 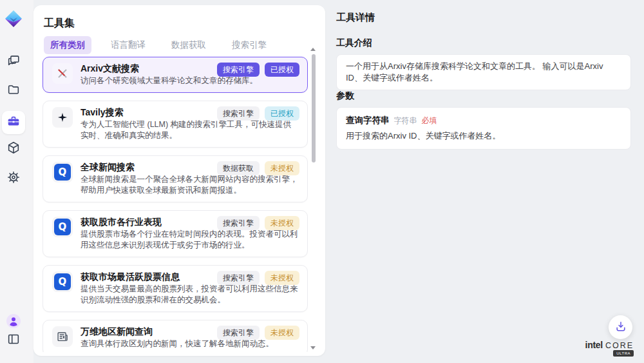 I want to click on chat-icon, so click(x=14, y=62).